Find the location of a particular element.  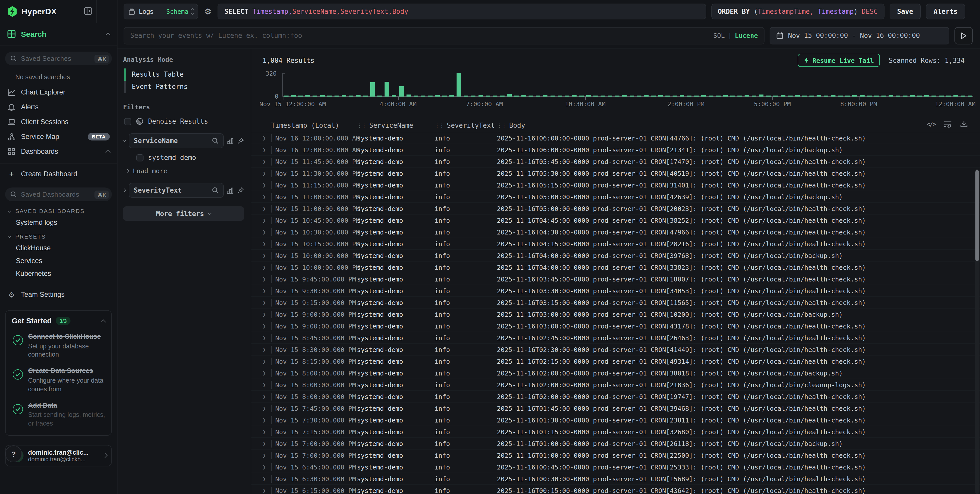

sidebar-item-dashboards: Dashboards is located at coordinates (59, 151).